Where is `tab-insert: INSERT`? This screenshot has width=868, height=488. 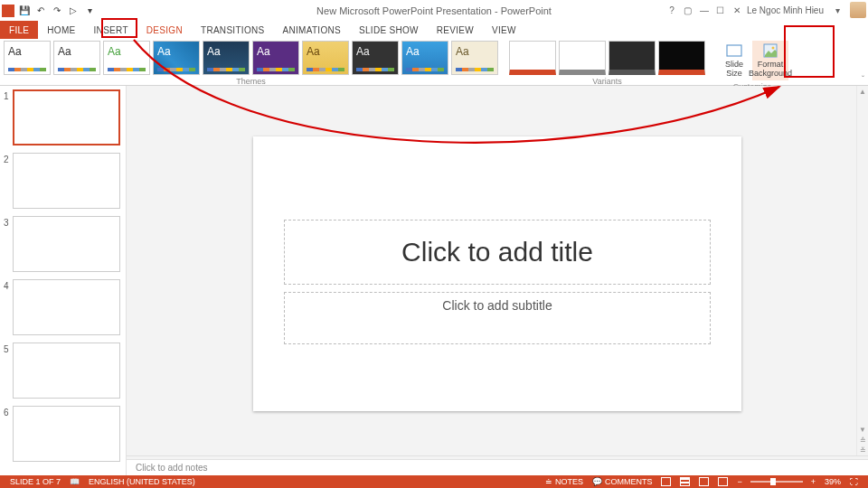
tab-insert: INSERT is located at coordinates (111, 30).